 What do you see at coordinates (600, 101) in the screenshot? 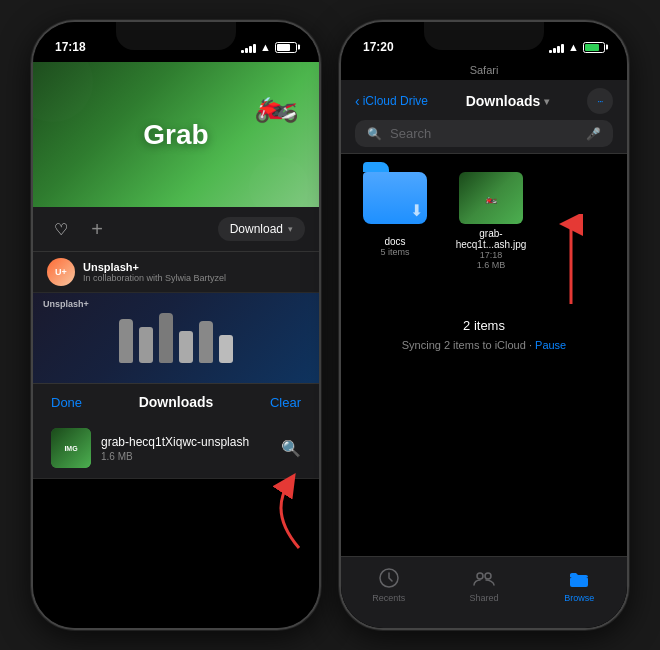
I see `more-button: ···` at bounding box center [600, 101].